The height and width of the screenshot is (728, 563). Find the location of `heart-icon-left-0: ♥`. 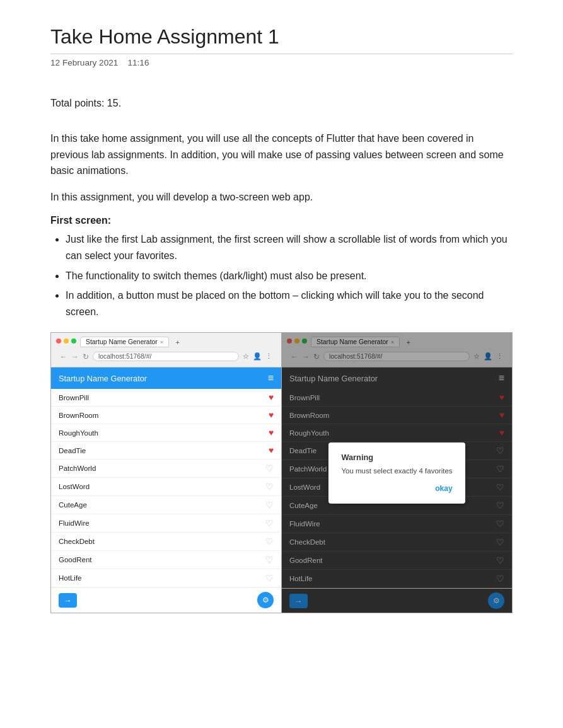

heart-icon-left-0: ♥ is located at coordinates (271, 397).